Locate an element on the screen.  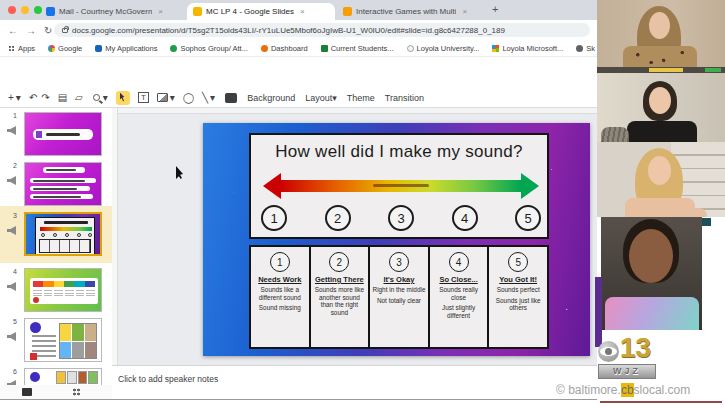
rubric-number: 2 is located at coordinates (339, 262).